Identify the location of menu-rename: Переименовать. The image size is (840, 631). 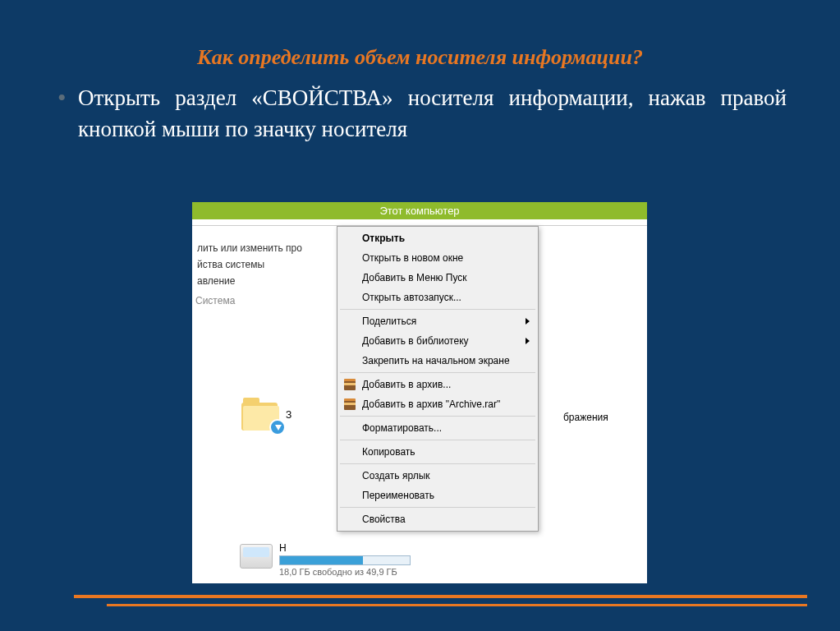
(438, 495).